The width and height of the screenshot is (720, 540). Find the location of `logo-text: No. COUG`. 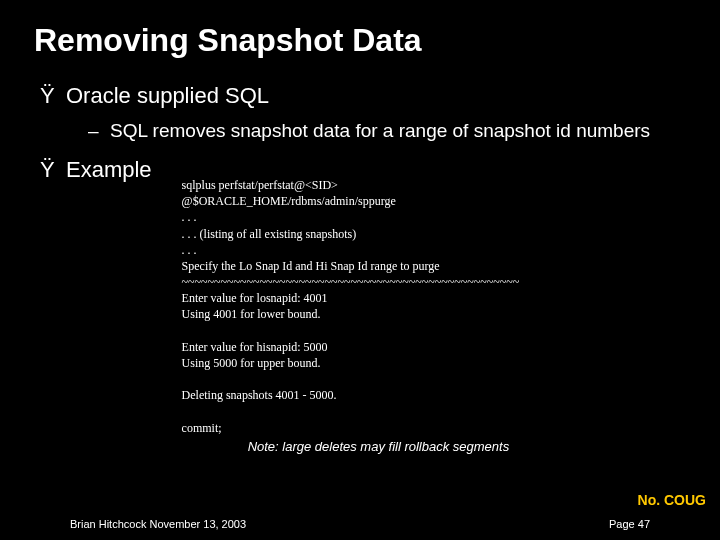

logo-text: No. COUG is located at coordinates (672, 500).